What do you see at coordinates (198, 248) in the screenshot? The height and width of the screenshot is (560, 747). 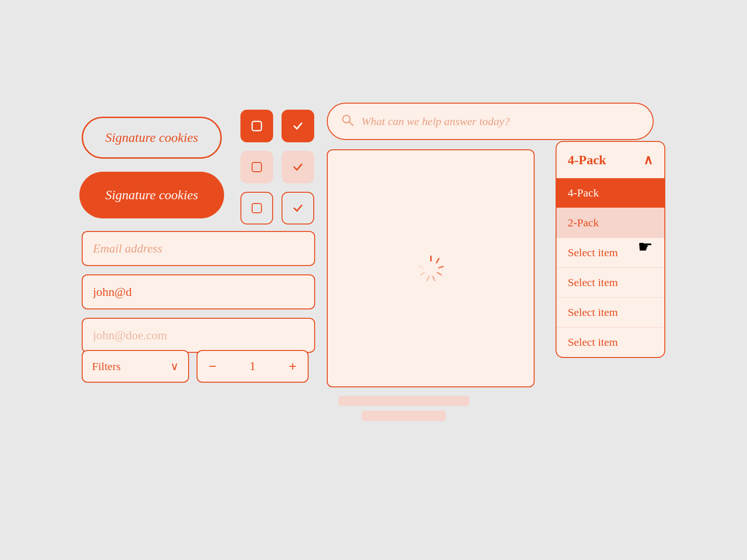 I see `email-placeholder-input` at bounding box center [198, 248].